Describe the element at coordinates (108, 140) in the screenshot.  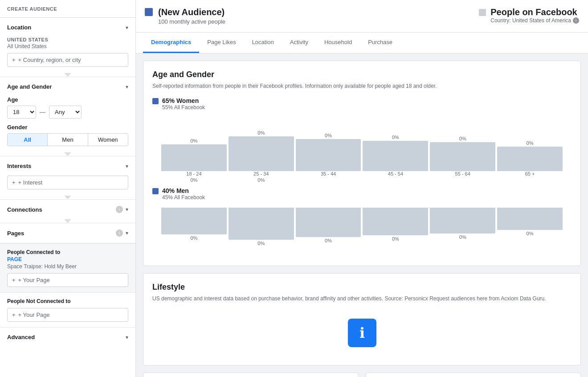
I see `gender-women-button: Women` at that location.